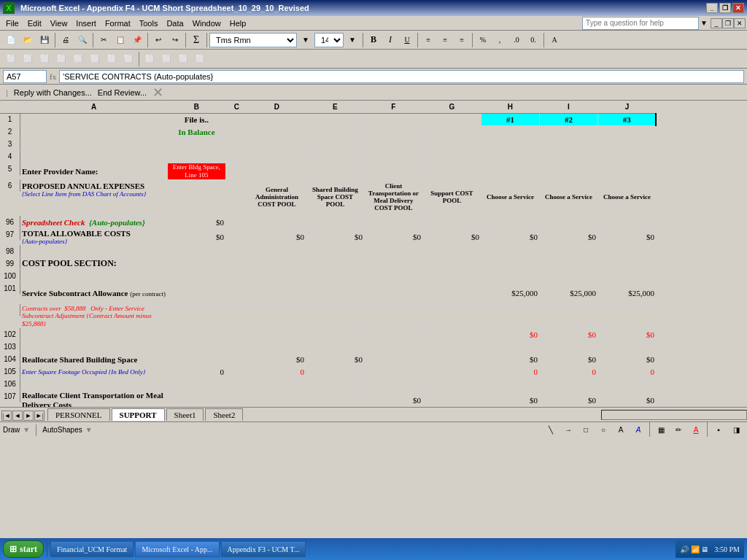  What do you see at coordinates (452, 293) in the screenshot?
I see `cell-G101` at bounding box center [452, 293].